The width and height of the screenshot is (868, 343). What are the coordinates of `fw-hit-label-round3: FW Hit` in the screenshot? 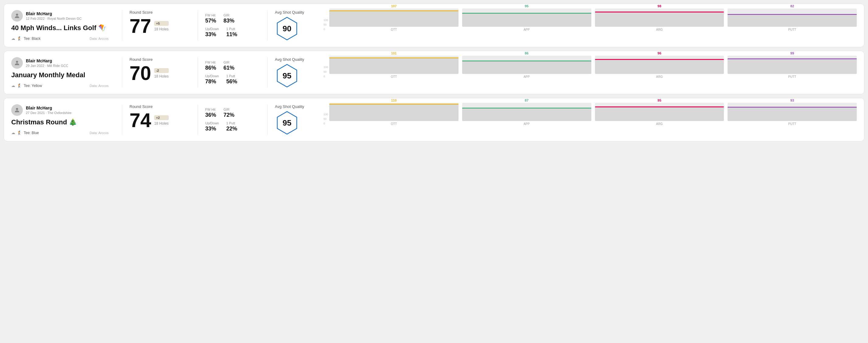 It's located at (211, 109).